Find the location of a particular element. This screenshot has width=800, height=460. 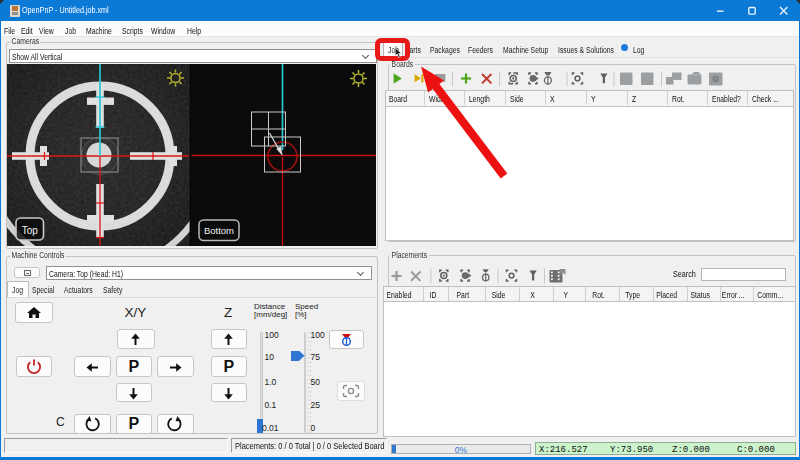

svg-text: Bottom is located at coordinates (219, 230).